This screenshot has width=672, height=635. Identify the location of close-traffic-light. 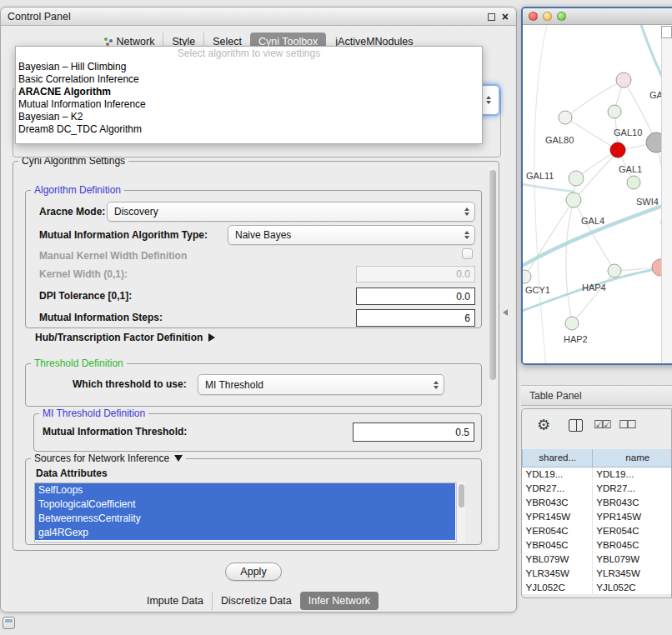
(534, 17).